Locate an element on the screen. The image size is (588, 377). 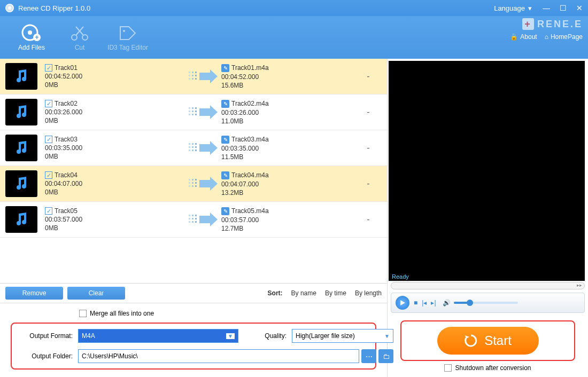
close-button: ✕ is located at coordinates (579, 8).